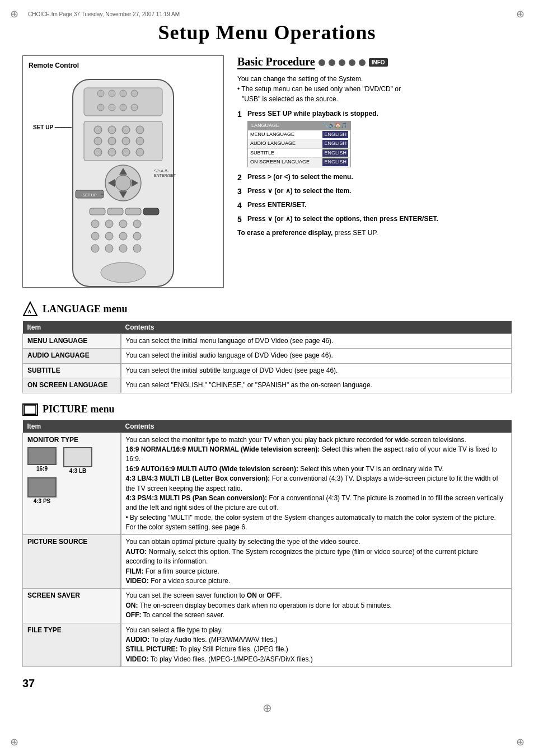 Image resolution: width=534 pixels, height=756 pixels. What do you see at coordinates (72, 645) in the screenshot?
I see `pic-item-file-type: FILE TYPE` at bounding box center [72, 645].